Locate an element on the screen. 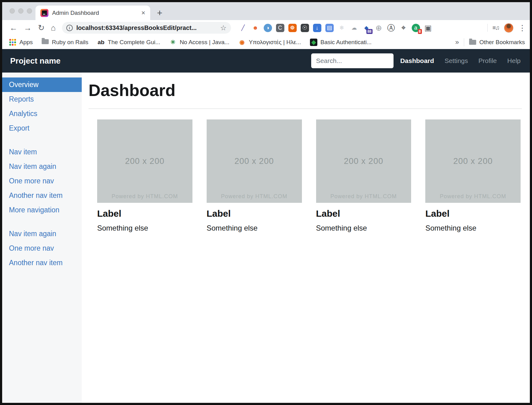  forward-icon: → is located at coordinates (28, 28).